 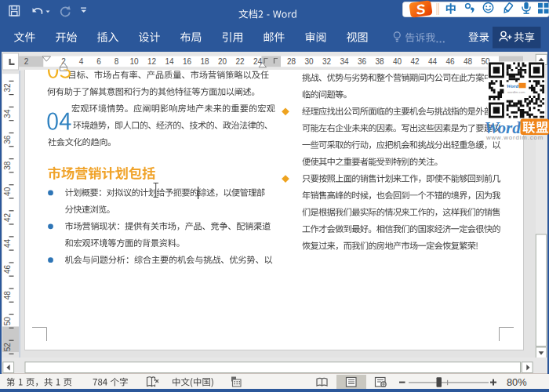 What do you see at coordinates (169, 61) in the screenshot?
I see `svg-text: 14` at bounding box center [169, 61].